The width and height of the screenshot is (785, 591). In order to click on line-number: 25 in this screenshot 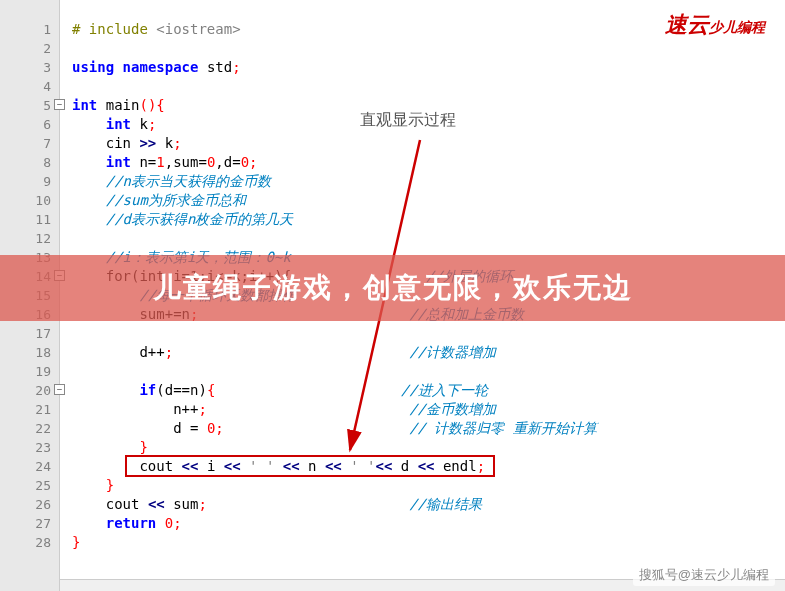, I will do `click(30, 486)`.